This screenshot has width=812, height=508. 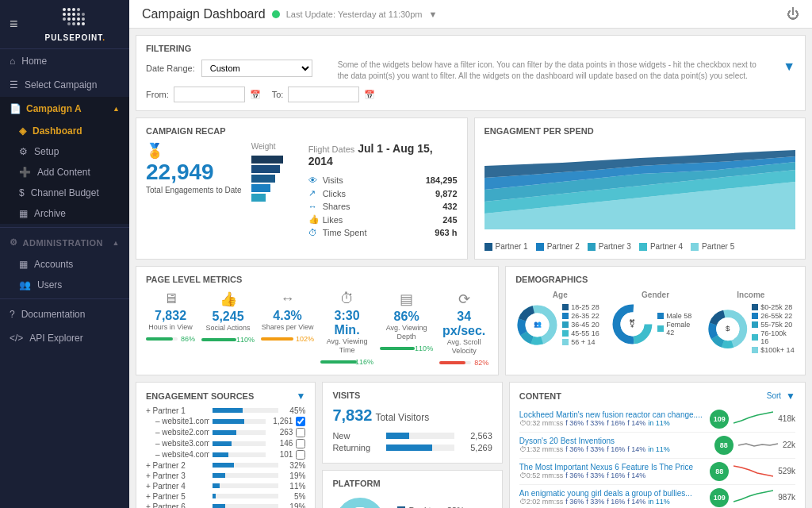 What do you see at coordinates (65, 338) in the screenshot?
I see `sidebar-item-api-explorer: </> API Explorer` at bounding box center [65, 338].